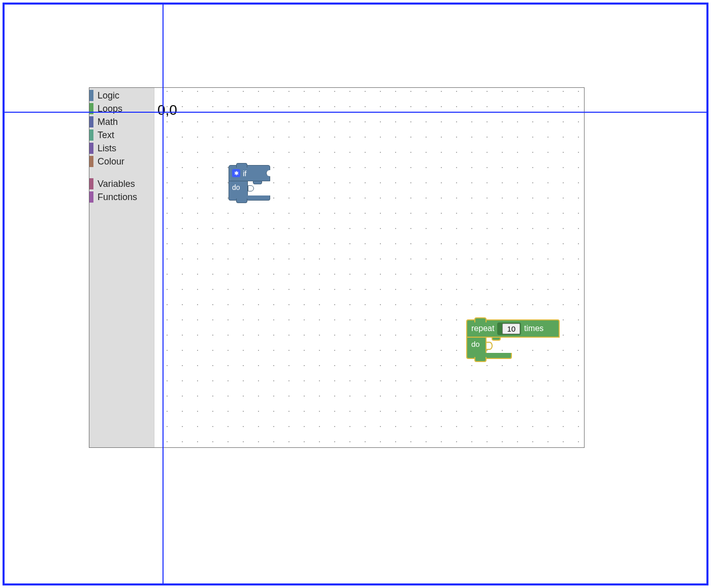 This screenshot has height=588, width=711. I want to click on toolbox-item-variables: Variables, so click(122, 184).